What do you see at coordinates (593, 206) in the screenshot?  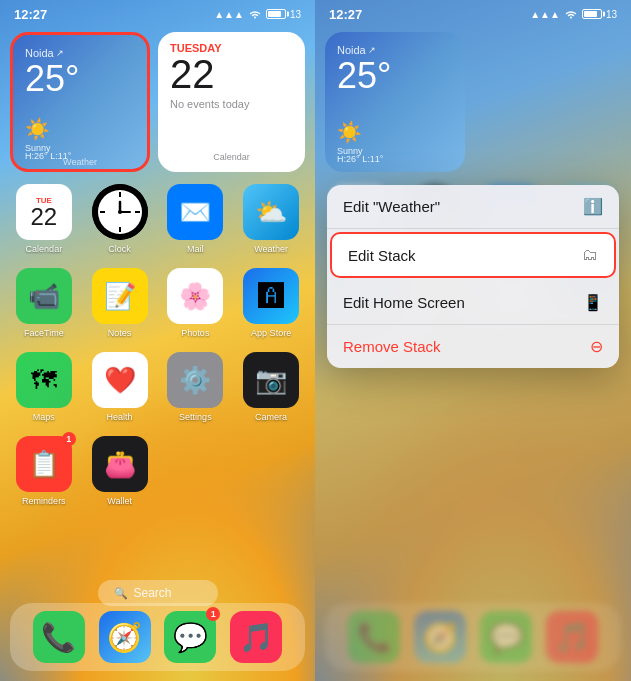 I see `menu-edit-weather-icon: ℹ️` at bounding box center [593, 206].